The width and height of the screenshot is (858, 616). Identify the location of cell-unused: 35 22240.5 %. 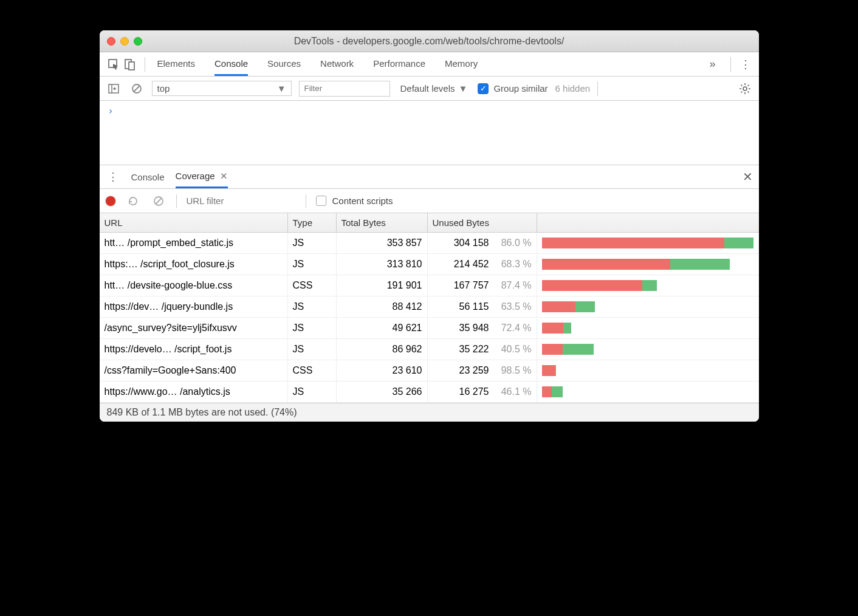
(482, 349).